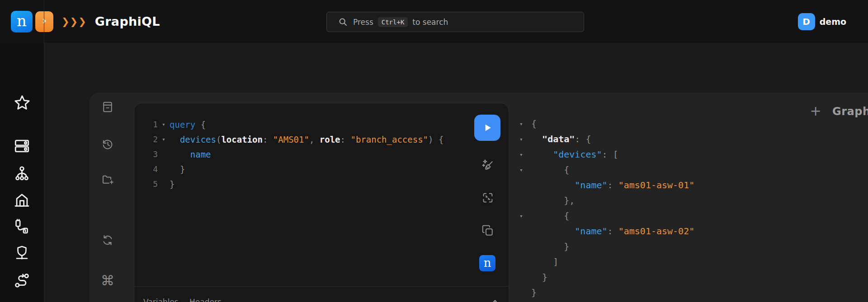  Describe the element at coordinates (22, 200) in the screenshot. I see `sidebar-item-locations` at that location.